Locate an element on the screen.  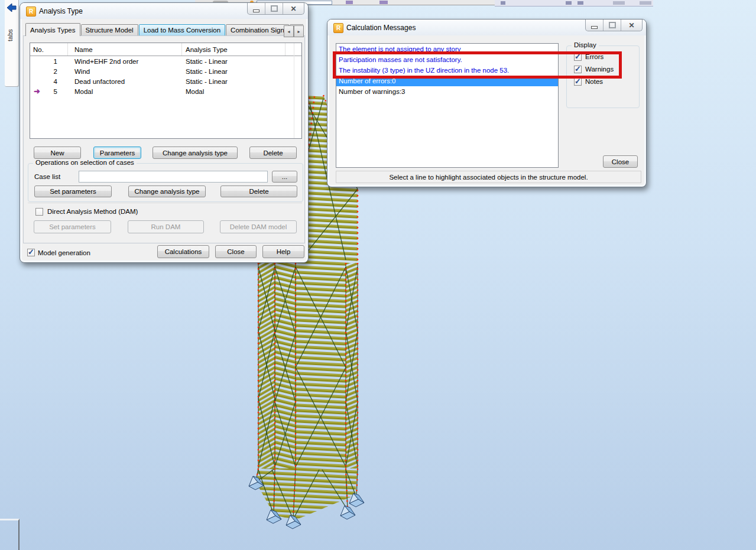
browse-cases-button: ... is located at coordinates (285, 177).